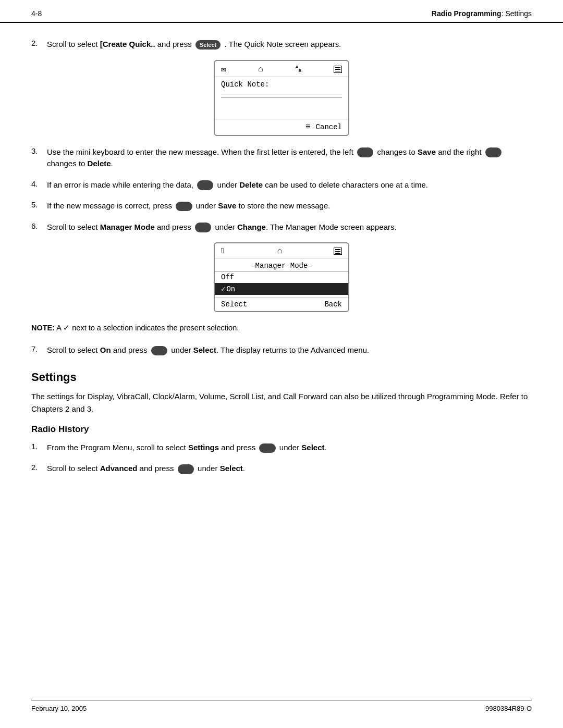  What do you see at coordinates (282, 206) in the screenshot?
I see `step-5: 5. If the new message is correct, press …` at bounding box center [282, 206].